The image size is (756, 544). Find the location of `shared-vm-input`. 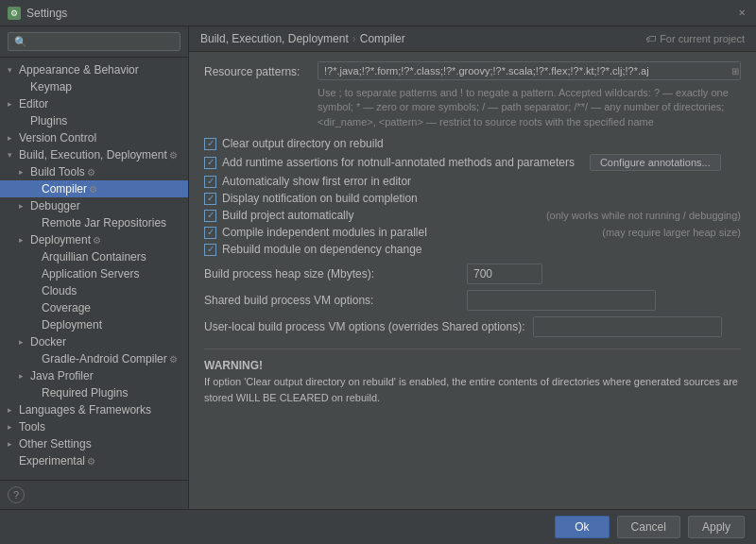

shared-vm-input is located at coordinates (561, 300).